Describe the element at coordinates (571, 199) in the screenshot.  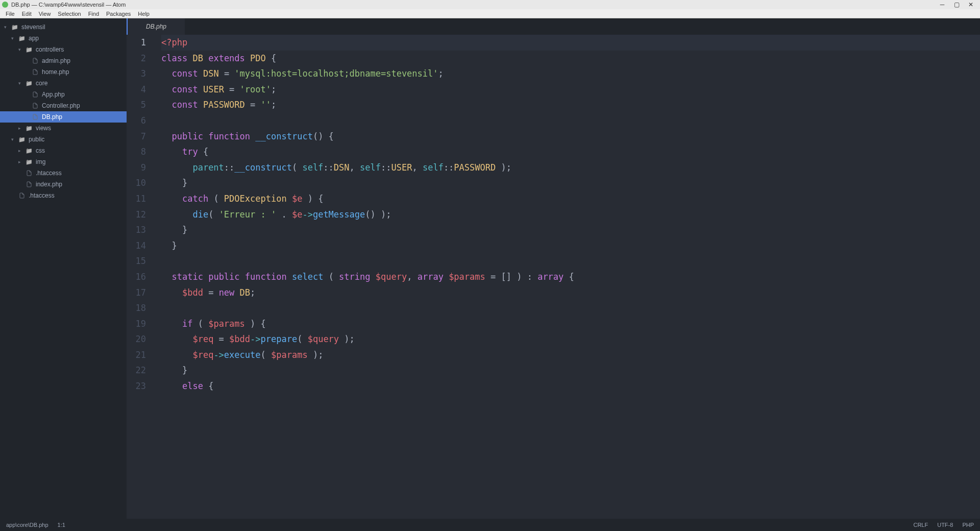
I see `code-line: catch ( PDOException $e ) {` at that location.